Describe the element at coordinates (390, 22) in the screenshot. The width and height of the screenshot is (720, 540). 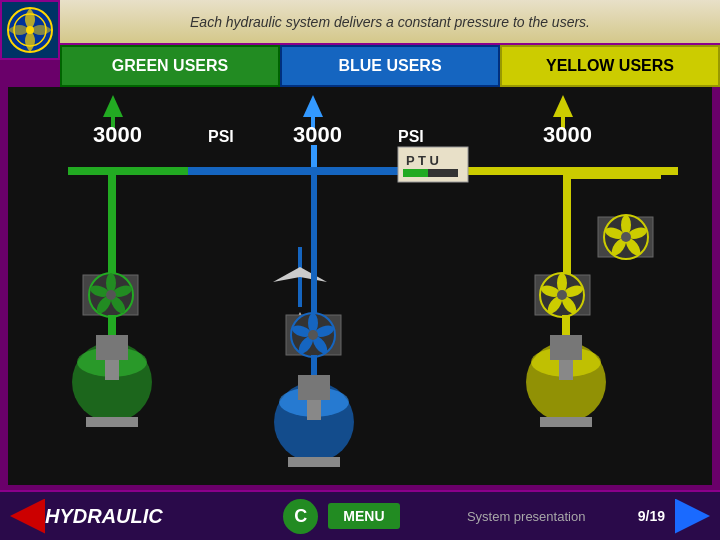
I see `banner-text: Each hydraulic system delivers a constan…` at that location.